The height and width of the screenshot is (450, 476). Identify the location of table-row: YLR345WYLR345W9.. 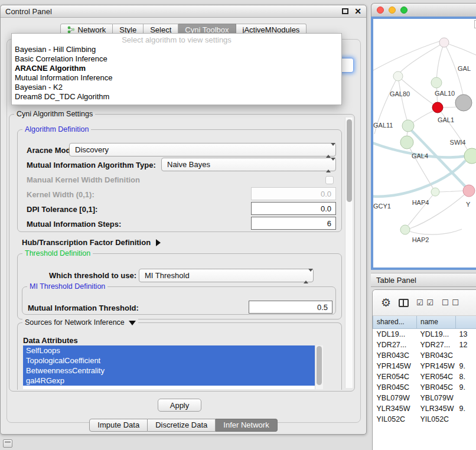
(425, 409).